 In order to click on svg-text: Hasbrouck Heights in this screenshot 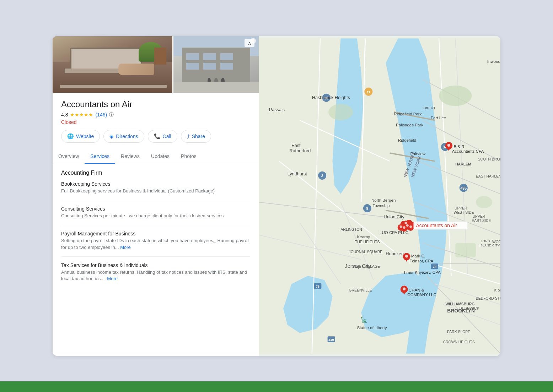, I will do `click(331, 98)`.